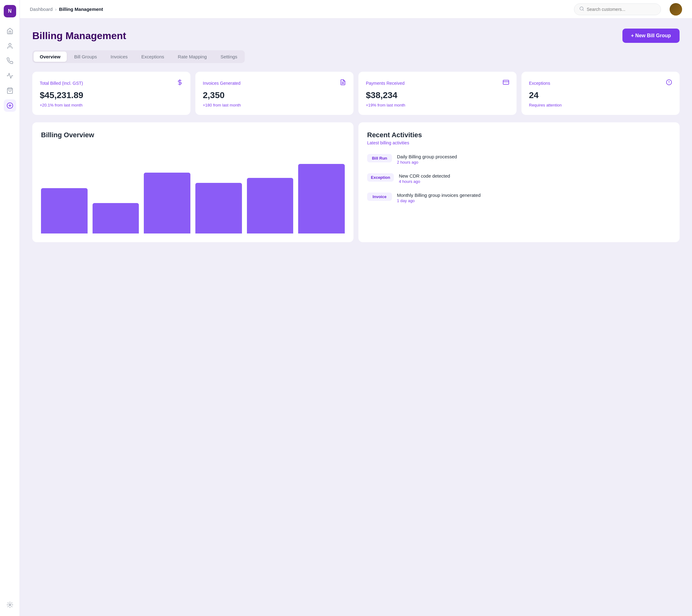  What do you see at coordinates (193, 182) in the screenshot?
I see `billing-overview-card: Billing Overview` at bounding box center [193, 182].